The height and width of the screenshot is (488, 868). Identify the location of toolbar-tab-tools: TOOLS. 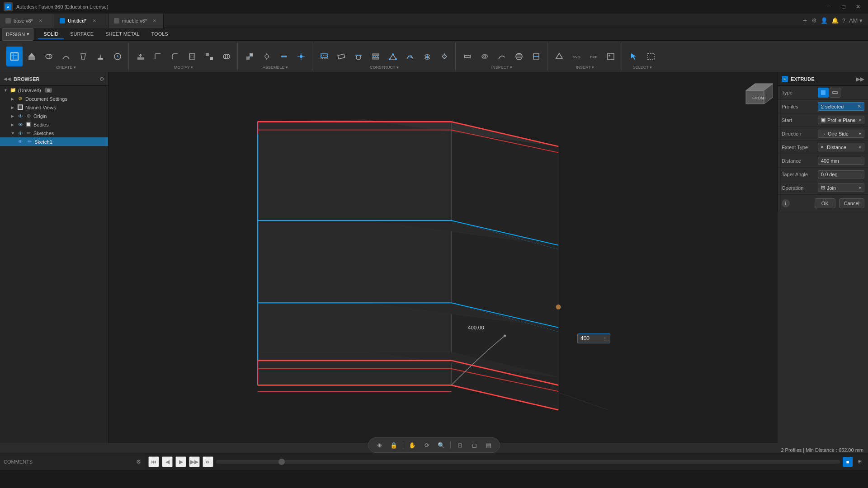
(160, 34).